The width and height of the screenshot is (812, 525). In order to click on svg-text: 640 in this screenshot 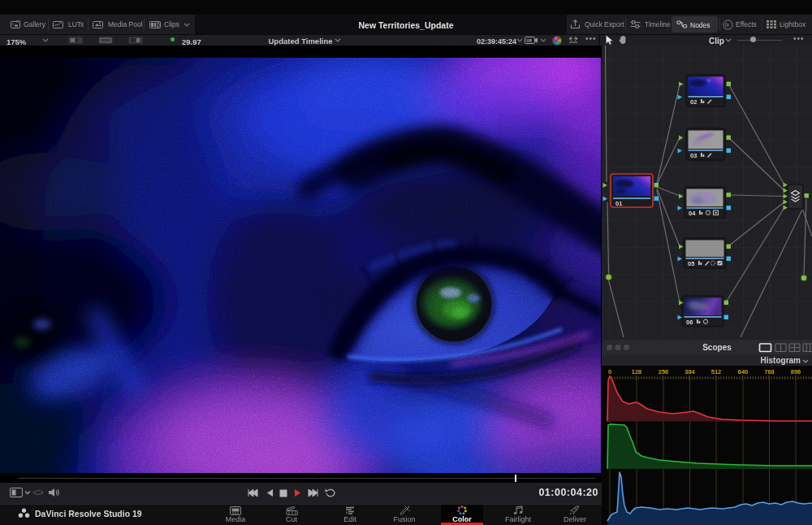, I will do `click(744, 372)`.